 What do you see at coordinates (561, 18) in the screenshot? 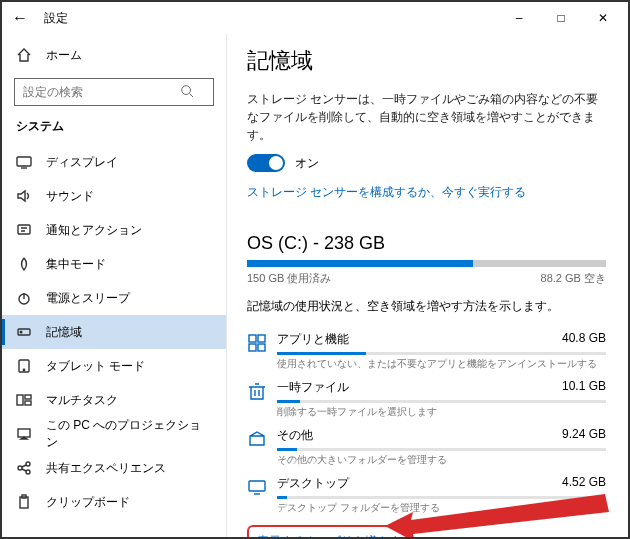
I see `maximize-button: □` at bounding box center [561, 18].